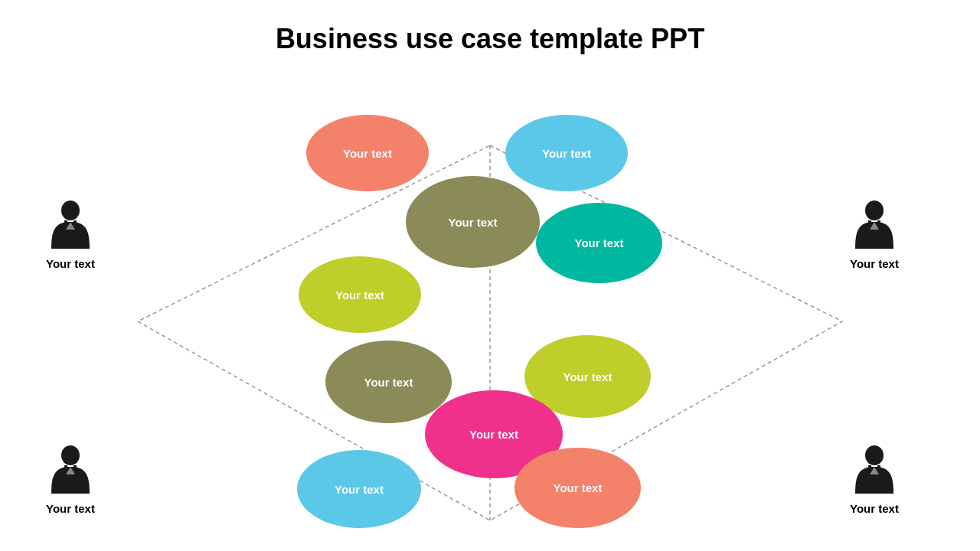 The width and height of the screenshot is (980, 551). I want to click on ellipse-4: Your text, so click(599, 243).